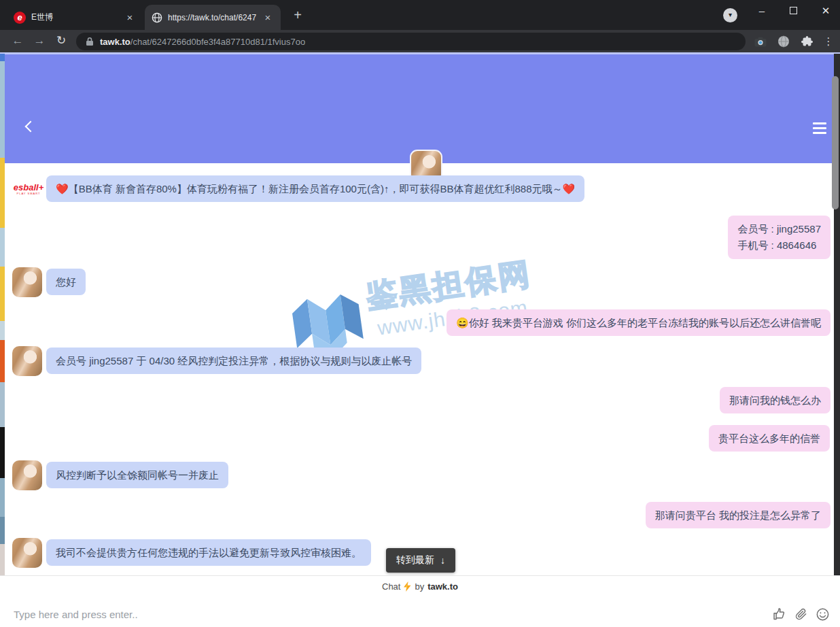 This screenshot has width=840, height=627. Describe the element at coordinates (820, 129) in the screenshot. I see `chat-hamburger-menu-icon` at that location.